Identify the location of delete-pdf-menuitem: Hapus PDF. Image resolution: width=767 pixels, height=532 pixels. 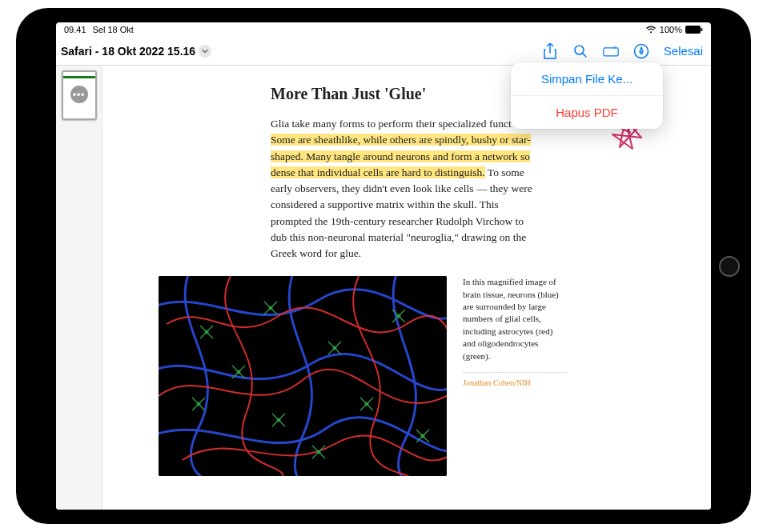
(587, 112).